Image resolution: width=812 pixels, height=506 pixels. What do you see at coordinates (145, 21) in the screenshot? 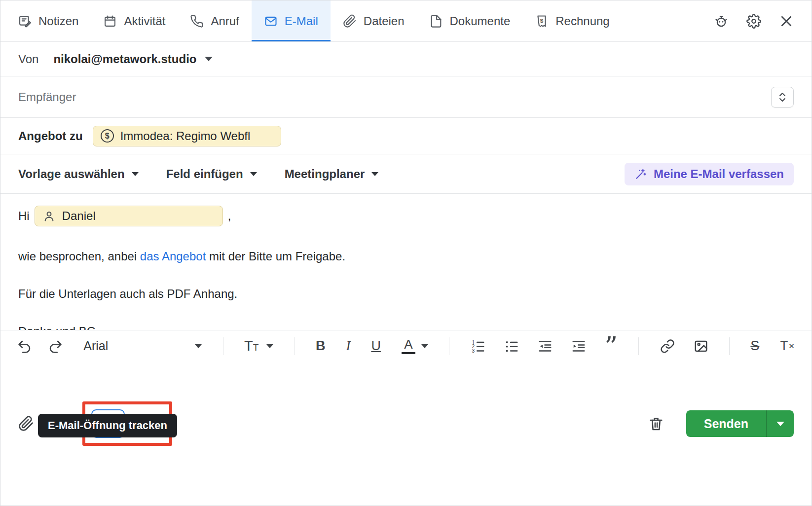
I see `tab-label: Aktivität` at bounding box center [145, 21].